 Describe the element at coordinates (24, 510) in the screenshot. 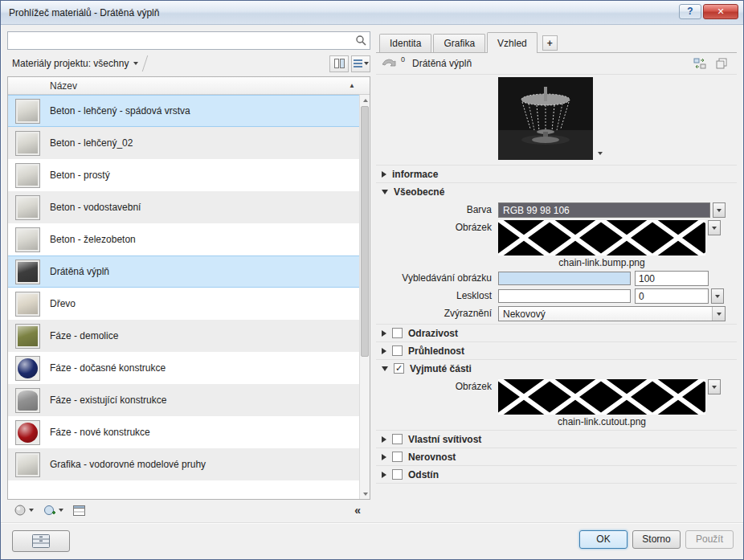

I see `create-material-button` at that location.